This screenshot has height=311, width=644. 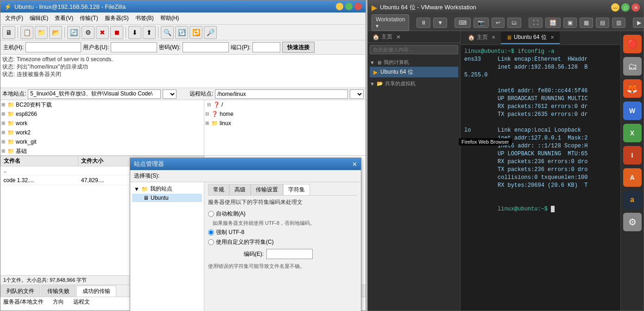 What do you see at coordinates (88, 32) in the screenshot?
I see `toolbar-process: ⚙` at bounding box center [88, 32].